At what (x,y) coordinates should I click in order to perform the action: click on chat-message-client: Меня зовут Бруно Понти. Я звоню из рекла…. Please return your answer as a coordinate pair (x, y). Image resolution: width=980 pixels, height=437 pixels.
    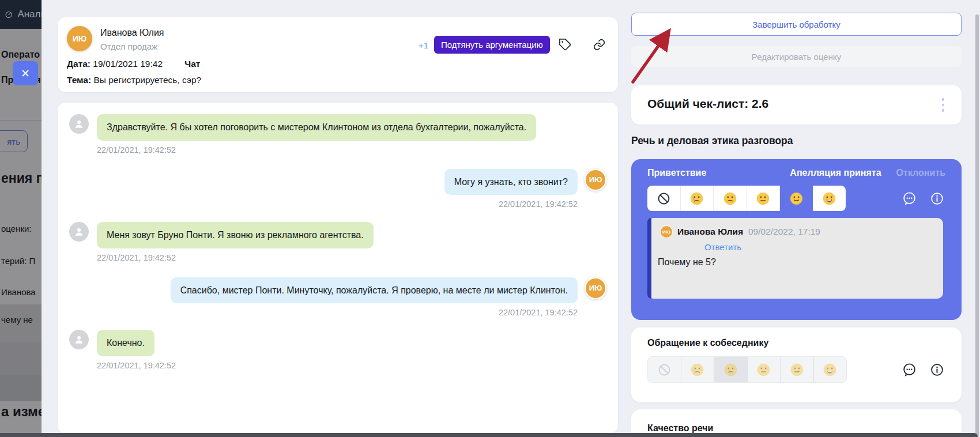
    Looking at the image, I should click on (338, 235).